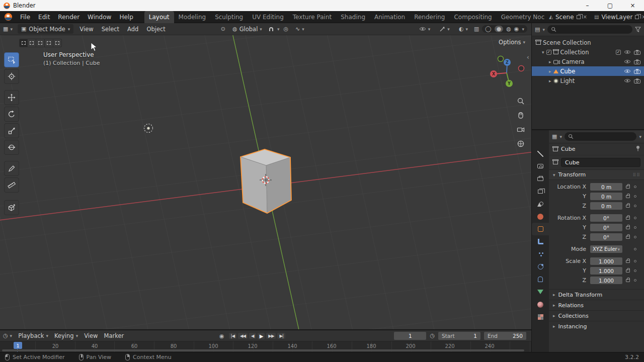 This screenshot has height=362, width=644. I want to click on drag-grip-icon: ⠿⠿, so click(637, 175).